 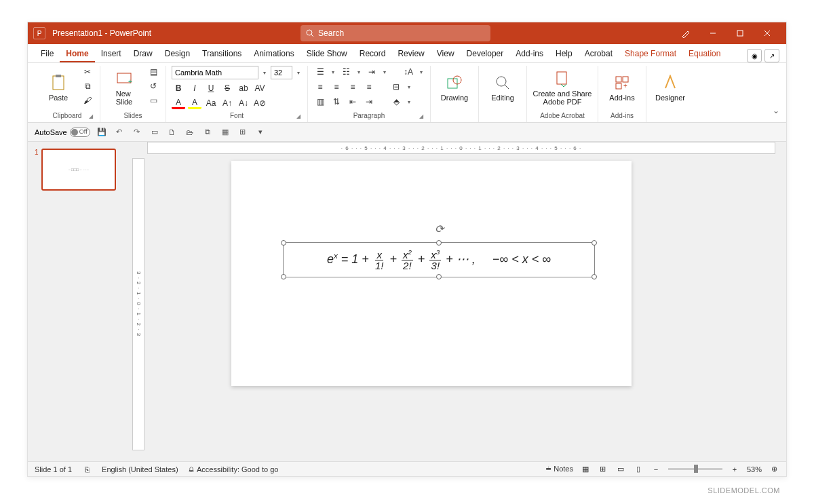 What do you see at coordinates (686, 33) in the screenshot?
I see `pen-icon` at bounding box center [686, 33].